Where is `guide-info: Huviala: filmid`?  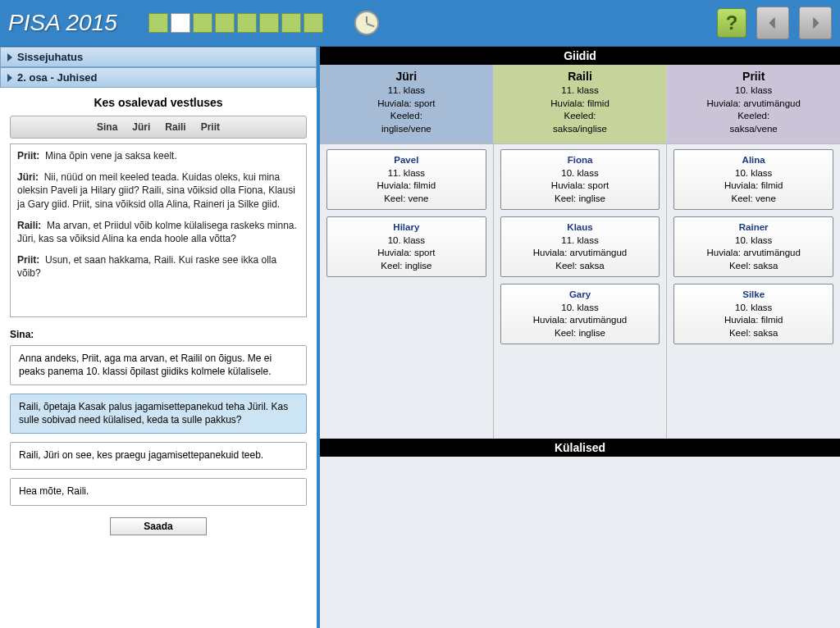 guide-info: Huviala: filmid is located at coordinates (581, 104).